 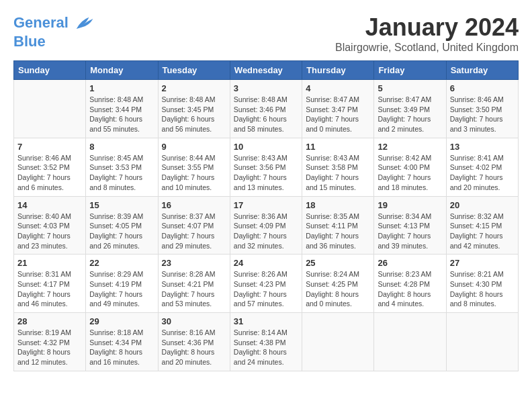 What do you see at coordinates (410, 289) in the screenshot?
I see `day-info: Sunrise: 8:23 AM Sunset: 4:28 PM Dayligh…` at bounding box center [410, 289].